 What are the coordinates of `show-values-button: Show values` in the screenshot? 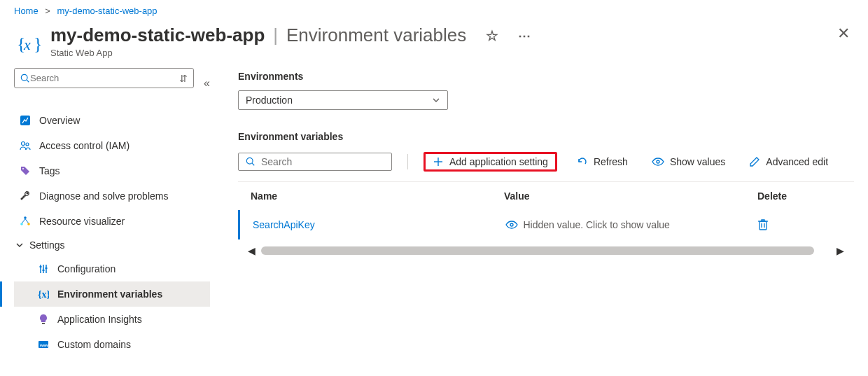 It's located at (689, 162).